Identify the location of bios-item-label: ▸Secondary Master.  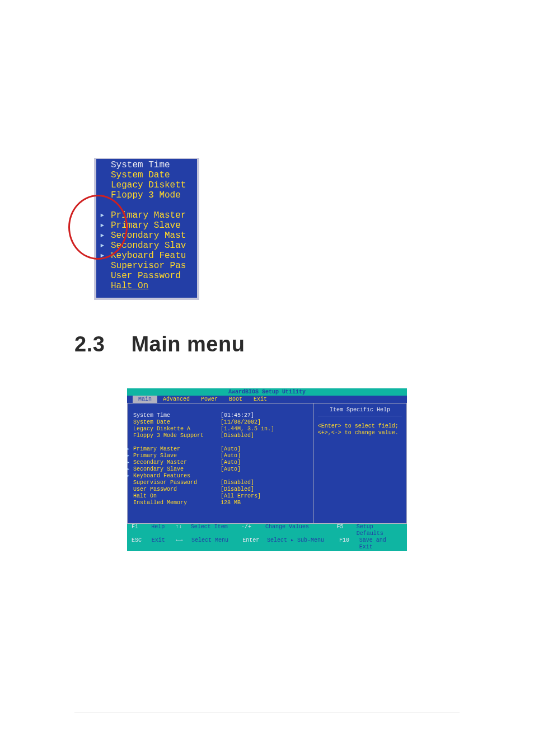
(177, 463).